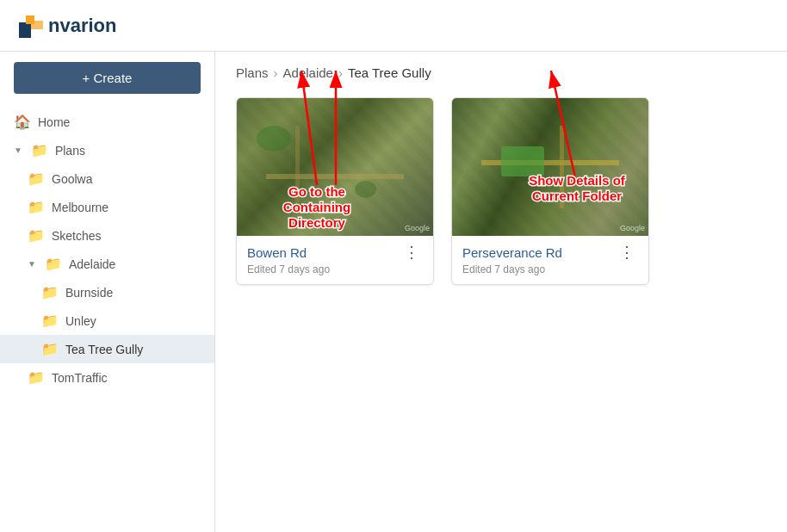 The image size is (787, 532). What do you see at coordinates (335, 167) in the screenshot?
I see `card-bowen-rd-thumbnail: Google` at bounding box center [335, 167].